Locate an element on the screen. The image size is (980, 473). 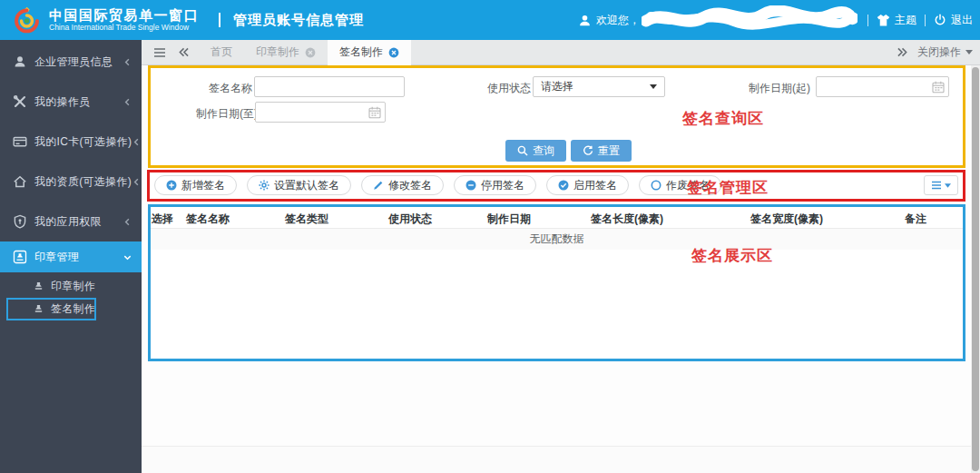
seal-icon is located at coordinates (38, 287).